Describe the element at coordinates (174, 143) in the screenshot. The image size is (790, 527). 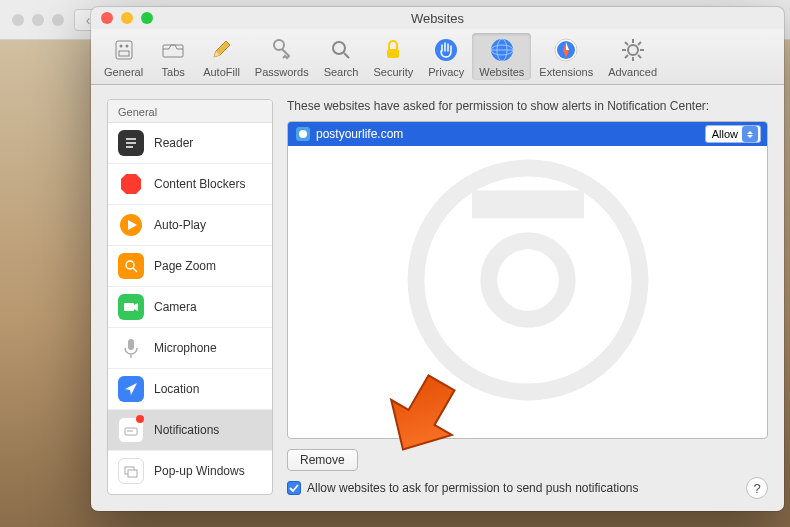
I see `sidebar-item-label: Reader` at that location.